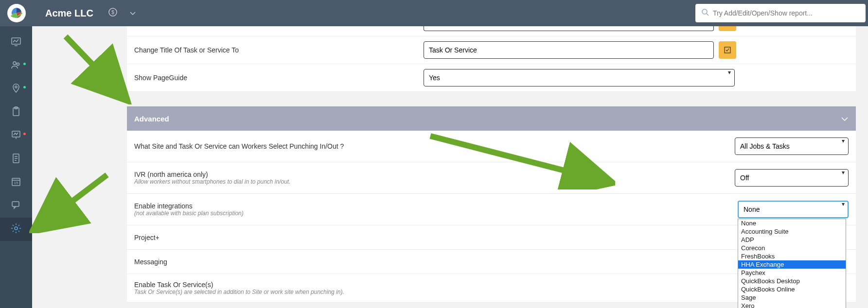  I want to click on ivr-select: Off, so click(792, 178).